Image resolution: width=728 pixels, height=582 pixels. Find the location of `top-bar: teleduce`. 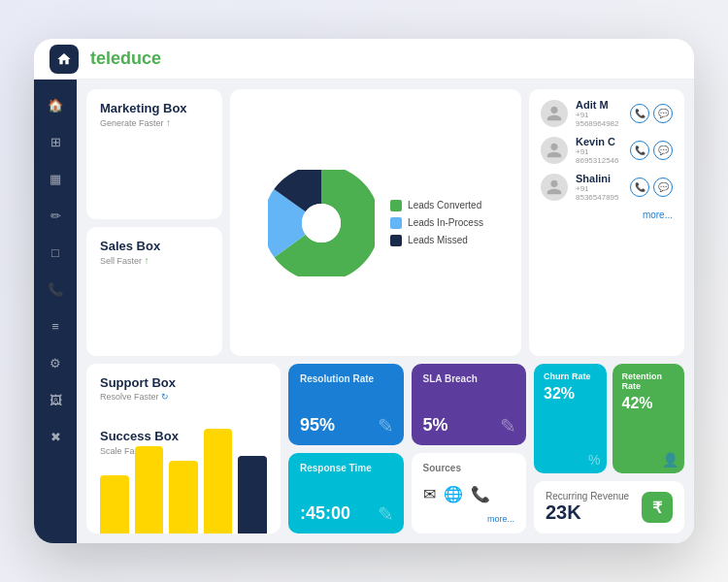

top-bar: teleduce is located at coordinates (364, 59).